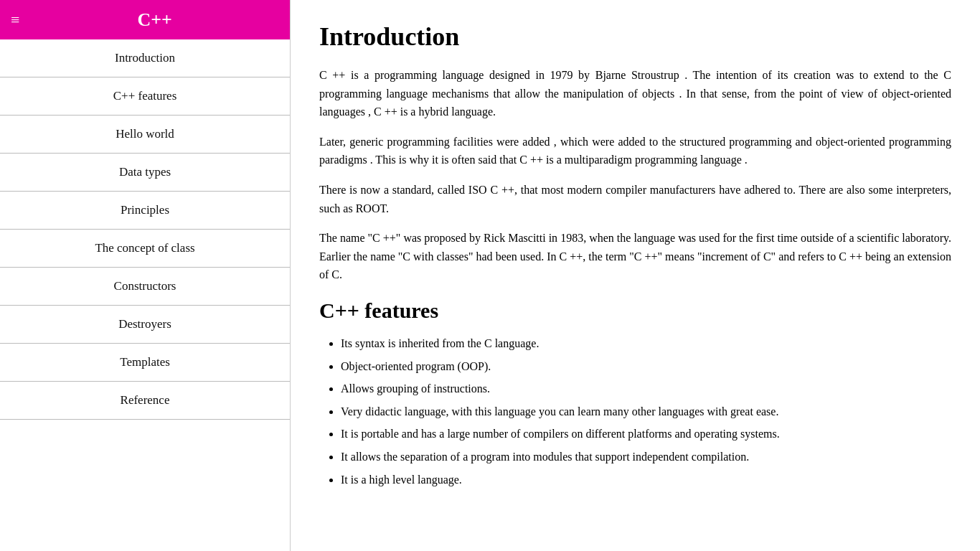 This screenshot has height=551, width=980. What do you see at coordinates (646, 480) in the screenshot?
I see `feature-item-6: It is a high level language.` at bounding box center [646, 480].